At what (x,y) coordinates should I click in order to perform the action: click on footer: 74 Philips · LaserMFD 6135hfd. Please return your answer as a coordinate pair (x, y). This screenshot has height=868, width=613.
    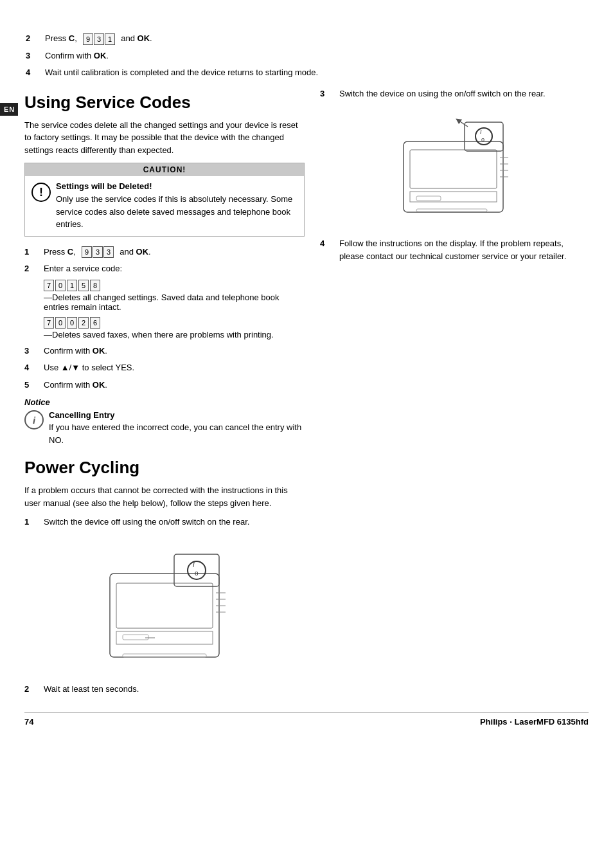
    Looking at the image, I should click on (306, 719).